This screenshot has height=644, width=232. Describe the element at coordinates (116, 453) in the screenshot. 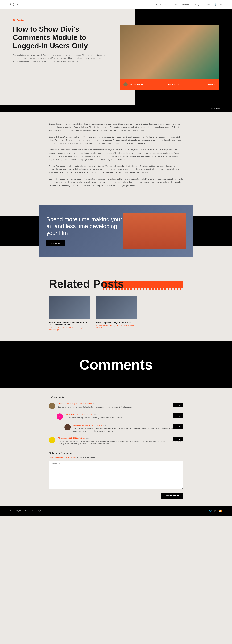

I see `form-title: Submit a Comment` at that location.